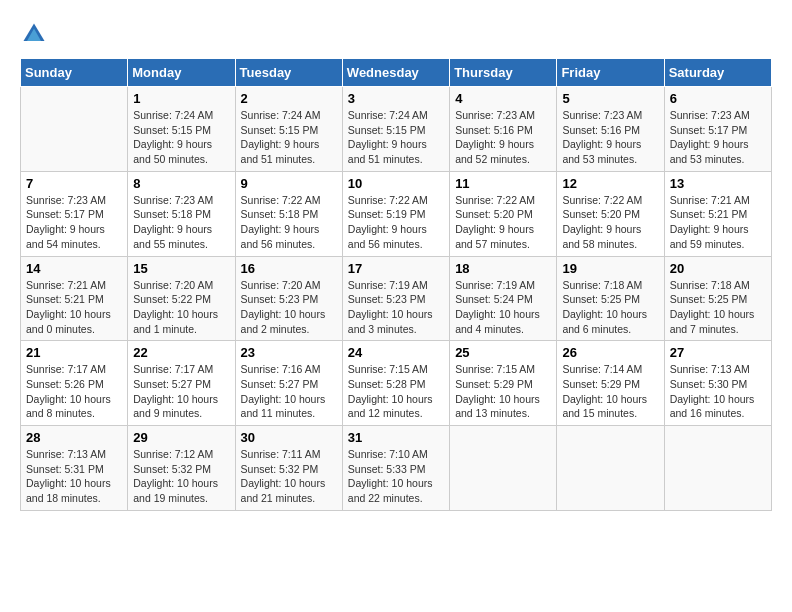  What do you see at coordinates (503, 184) in the screenshot?
I see `day-number: 11` at bounding box center [503, 184].